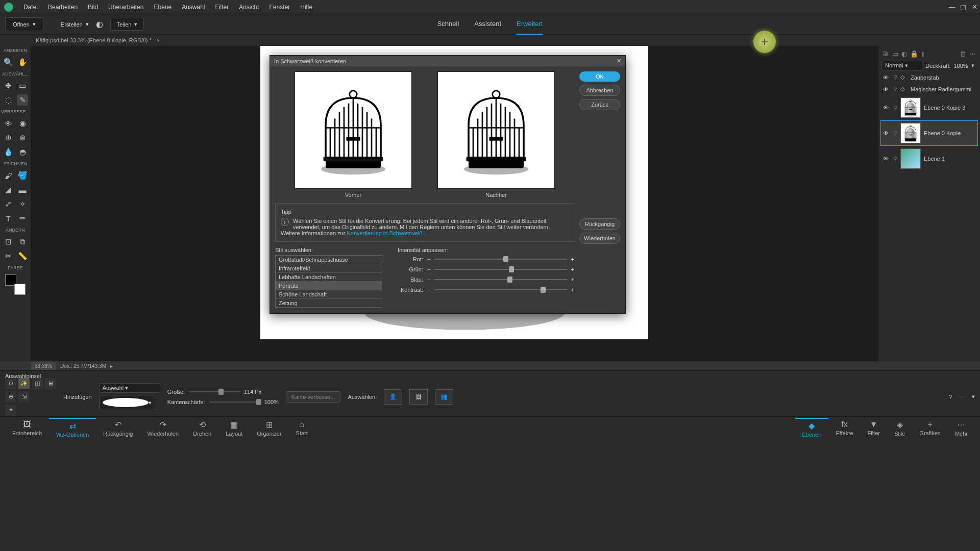 The height and width of the screenshot is (551, 980). I want to click on redo-button: Wiederholen, so click(600, 238).